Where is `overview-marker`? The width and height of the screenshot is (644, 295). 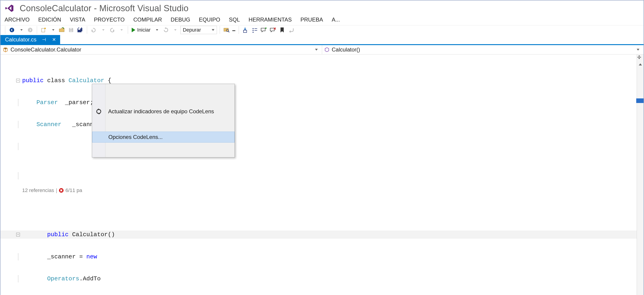 overview-marker is located at coordinates (640, 101).